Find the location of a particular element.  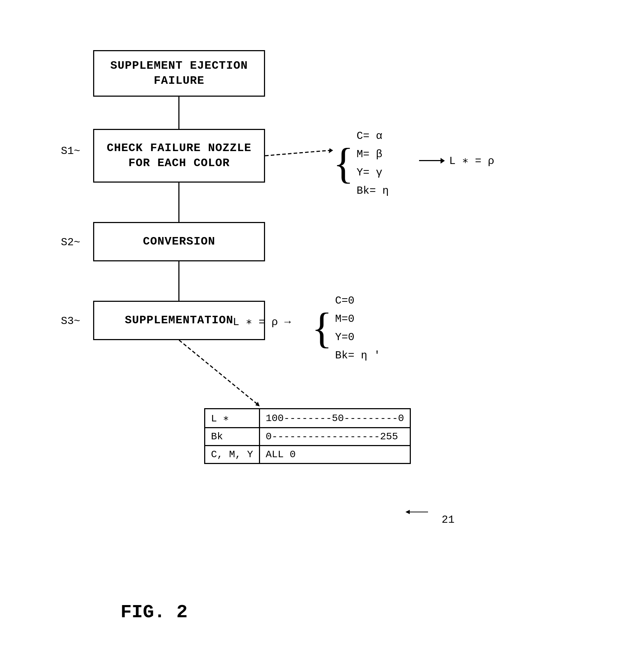

brace2-group: { C=0 M=0 Y=0 Bk= η ' is located at coordinates (346, 328).